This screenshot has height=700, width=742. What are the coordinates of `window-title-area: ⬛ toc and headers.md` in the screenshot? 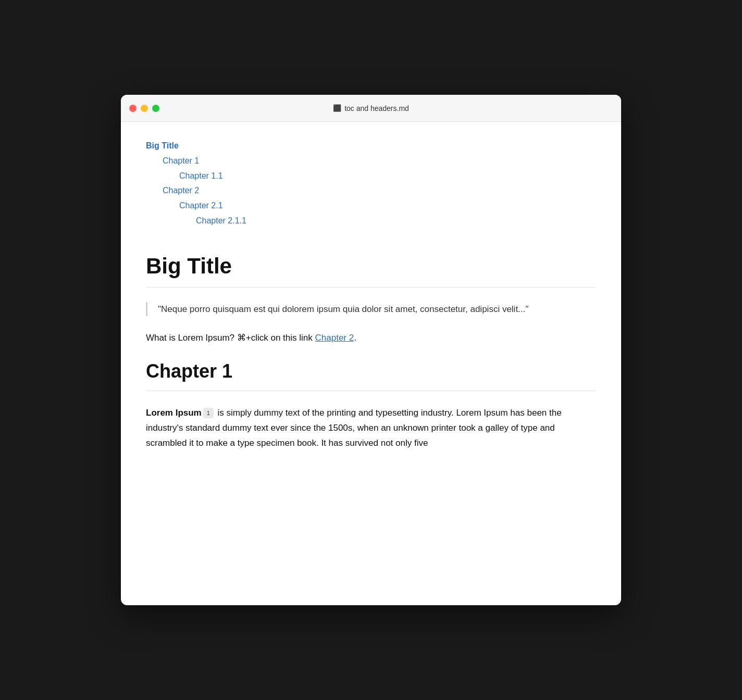 It's located at (371, 108).